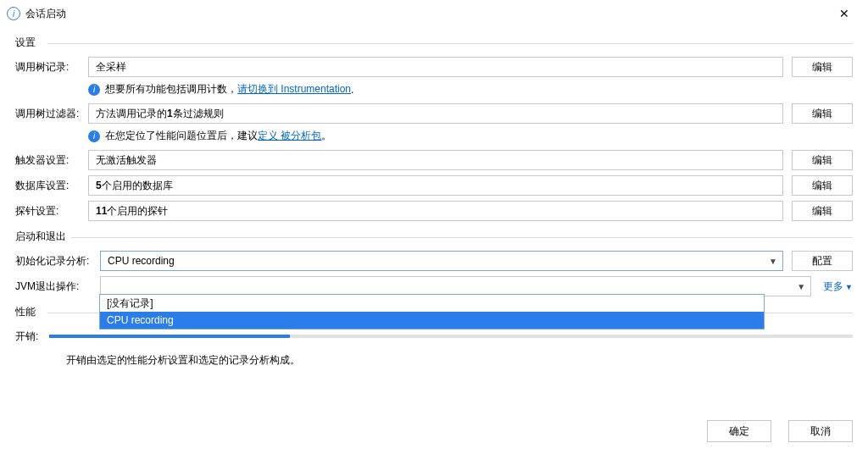 This screenshot has height=454, width=868. What do you see at coordinates (822, 114) in the screenshot?
I see `edit-filter-button: 编辑` at bounding box center [822, 114].